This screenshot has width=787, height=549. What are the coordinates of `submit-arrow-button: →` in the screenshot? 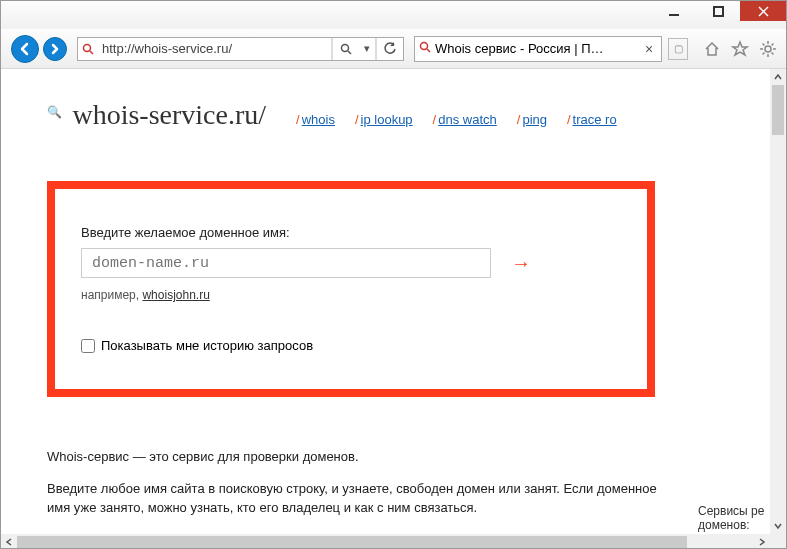 It's located at (520, 264).